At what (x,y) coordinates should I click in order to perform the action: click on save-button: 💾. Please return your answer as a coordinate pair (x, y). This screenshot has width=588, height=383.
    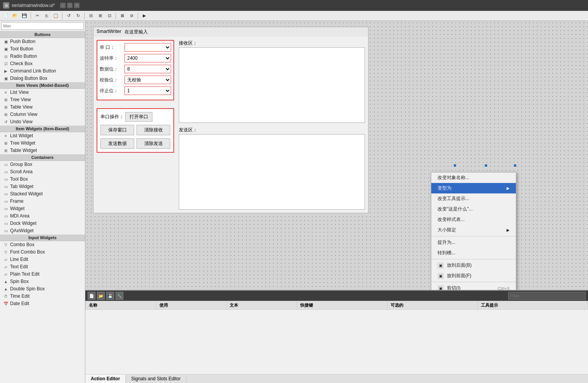
    Looking at the image, I should click on (24, 16).